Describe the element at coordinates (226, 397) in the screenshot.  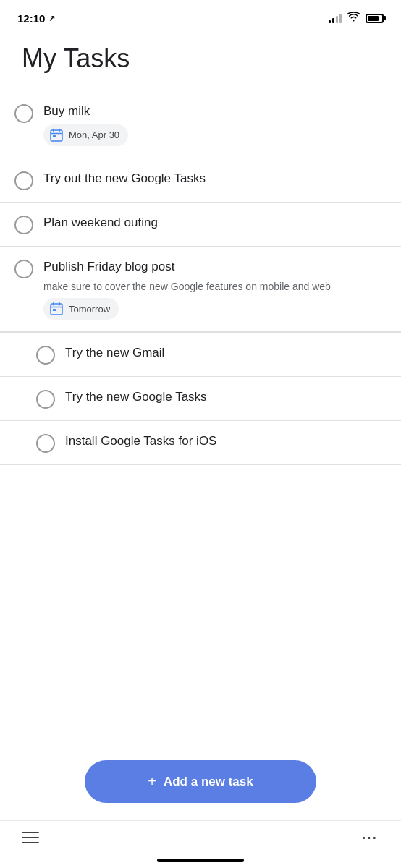
I see `task-content: Try the new Google Tasks` at that location.